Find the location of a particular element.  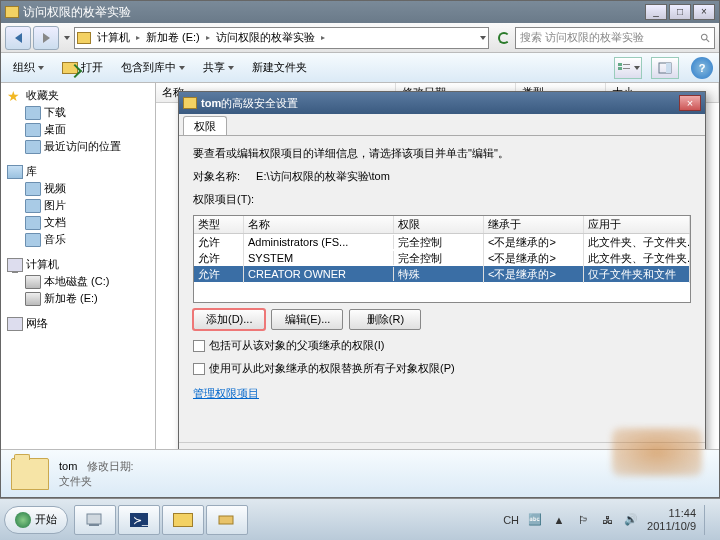

permission-list: 类型 名称 权限 继承于 应用于 允许Administrators (FS...… is located at coordinates (442, 259).